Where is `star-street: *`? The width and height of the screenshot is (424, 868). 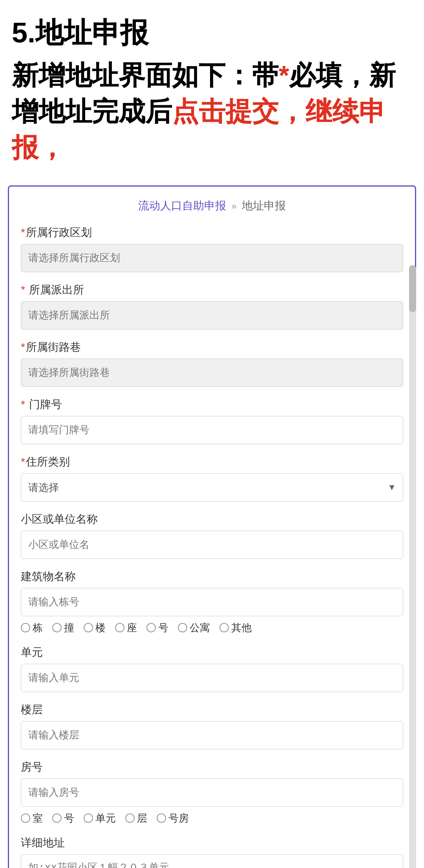 star-street: * is located at coordinates (23, 347).